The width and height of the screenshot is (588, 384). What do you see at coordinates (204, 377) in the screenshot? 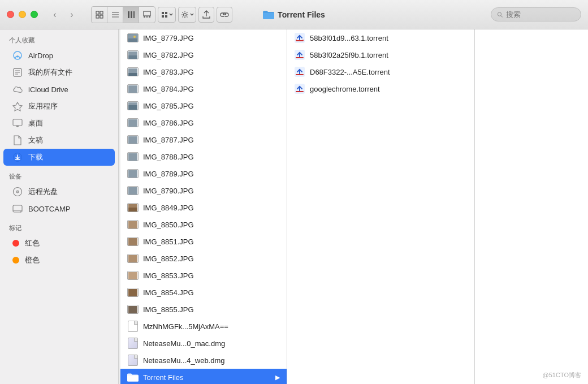
I see `list-item-torrent-folder: Torrent Files ▶` at bounding box center [204, 377].